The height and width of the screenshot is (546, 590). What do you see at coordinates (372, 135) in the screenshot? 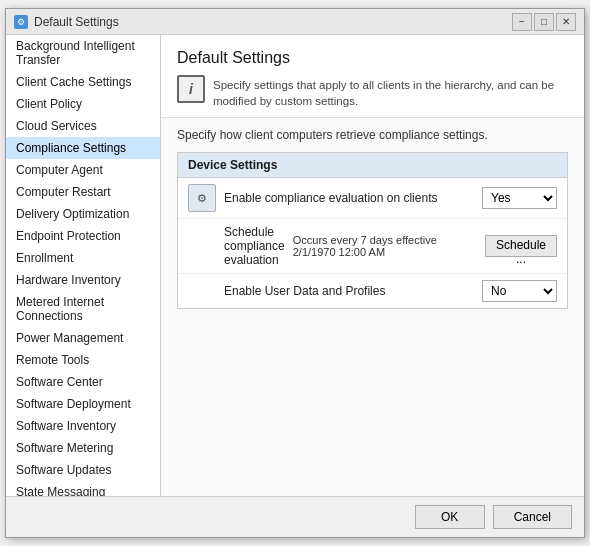
I see `section-subtitle: Specify how client computers retrieve co…` at bounding box center [372, 135].